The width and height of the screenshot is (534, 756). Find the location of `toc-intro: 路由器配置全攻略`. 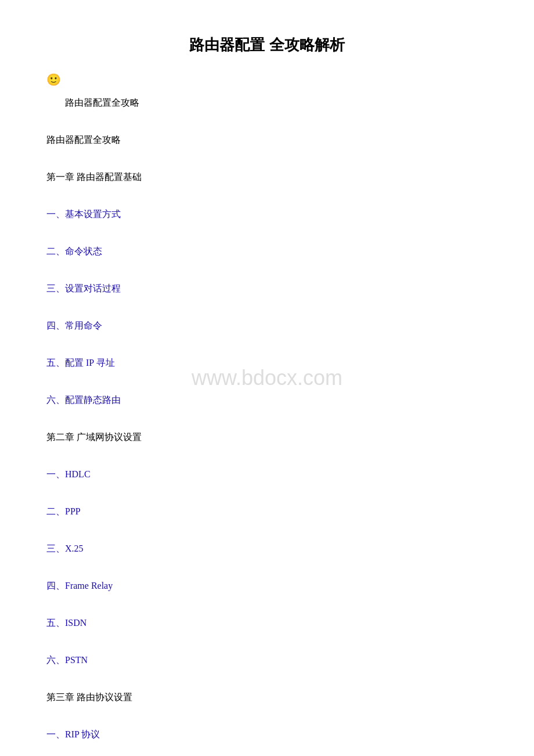

toc-intro: 路由器配置全攻略 is located at coordinates (267, 140).